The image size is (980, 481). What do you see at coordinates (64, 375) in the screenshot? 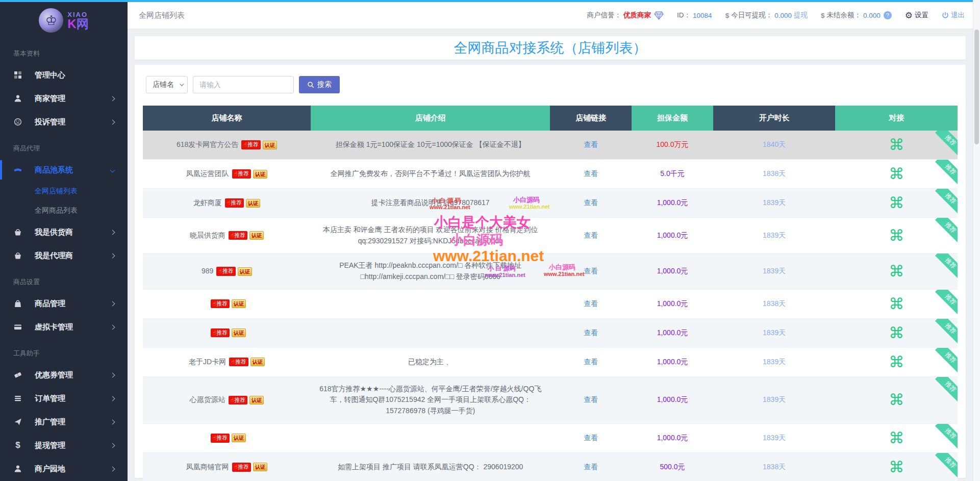
I see `sidebar-item-优惠券管理: 优惠券管理` at bounding box center [64, 375].